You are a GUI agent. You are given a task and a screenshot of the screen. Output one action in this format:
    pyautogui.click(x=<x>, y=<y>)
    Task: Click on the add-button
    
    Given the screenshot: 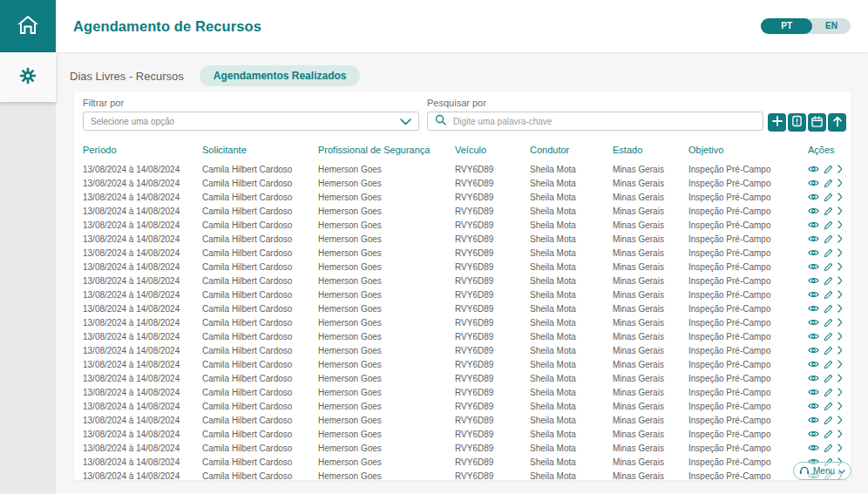 What is the action you would take?
    pyautogui.click(x=777, y=122)
    